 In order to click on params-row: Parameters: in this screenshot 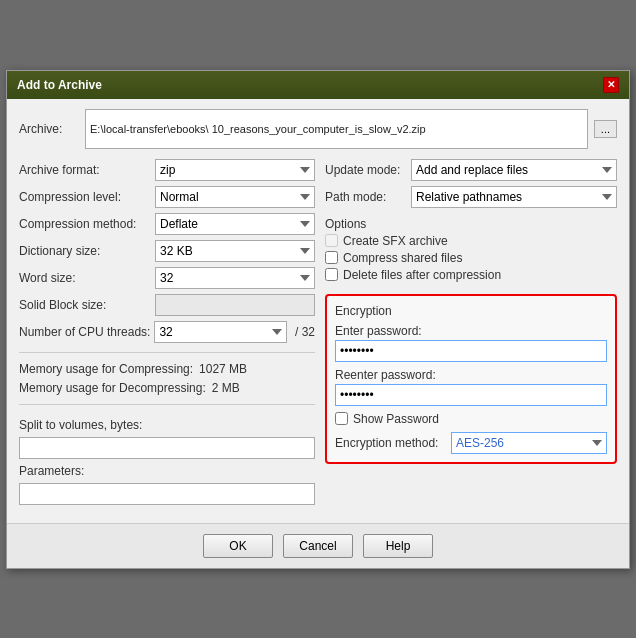, I will do `click(167, 471)`.